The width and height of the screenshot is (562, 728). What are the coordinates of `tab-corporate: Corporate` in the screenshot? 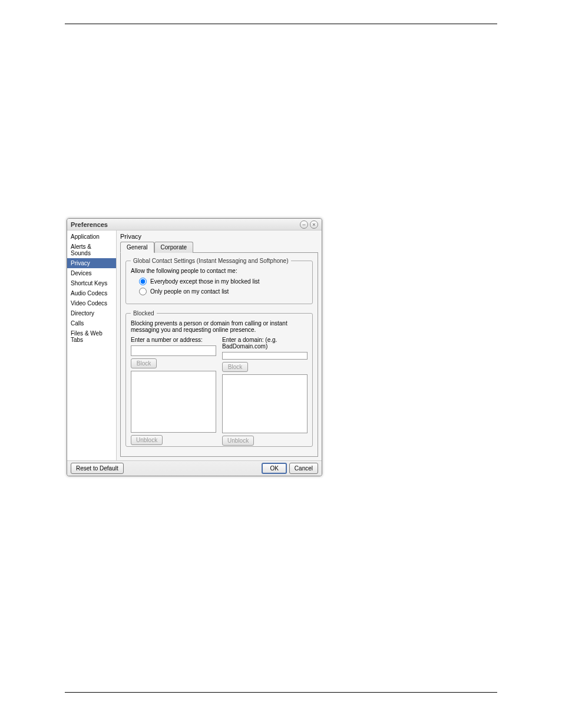 It's located at (174, 248).